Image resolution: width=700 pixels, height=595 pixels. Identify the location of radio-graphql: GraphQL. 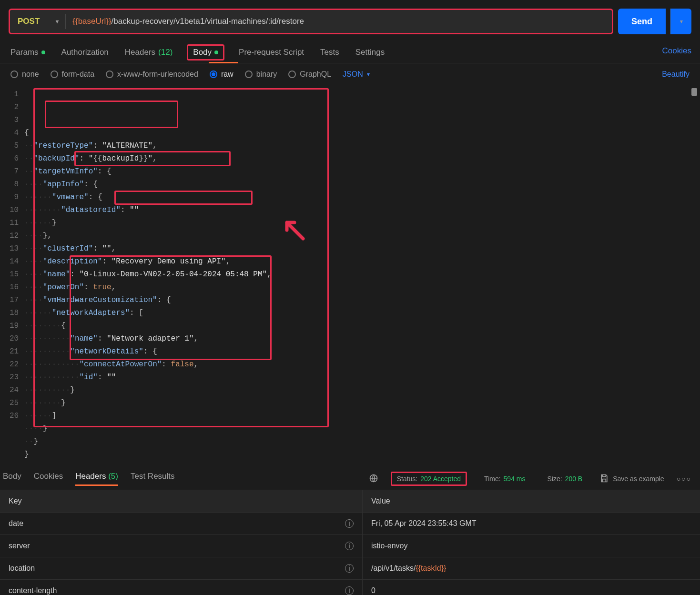
(310, 74).